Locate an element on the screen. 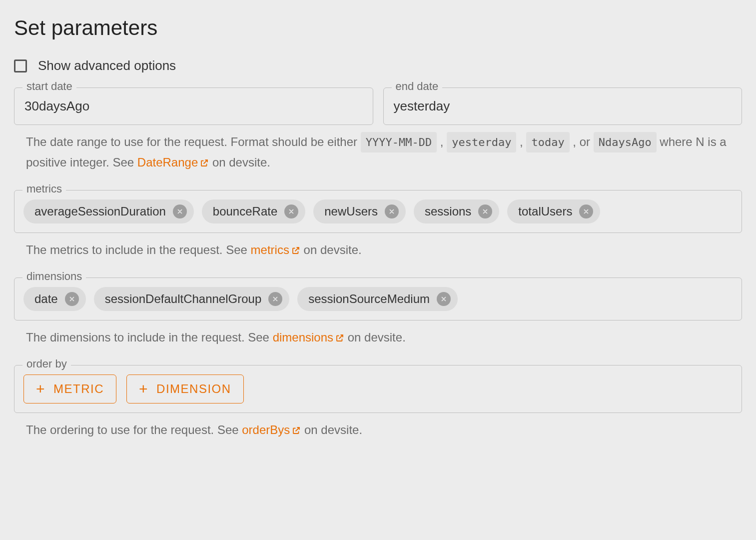 The height and width of the screenshot is (540, 756). helper-text: The dimensions to include in the request… is located at coordinates (149, 337).